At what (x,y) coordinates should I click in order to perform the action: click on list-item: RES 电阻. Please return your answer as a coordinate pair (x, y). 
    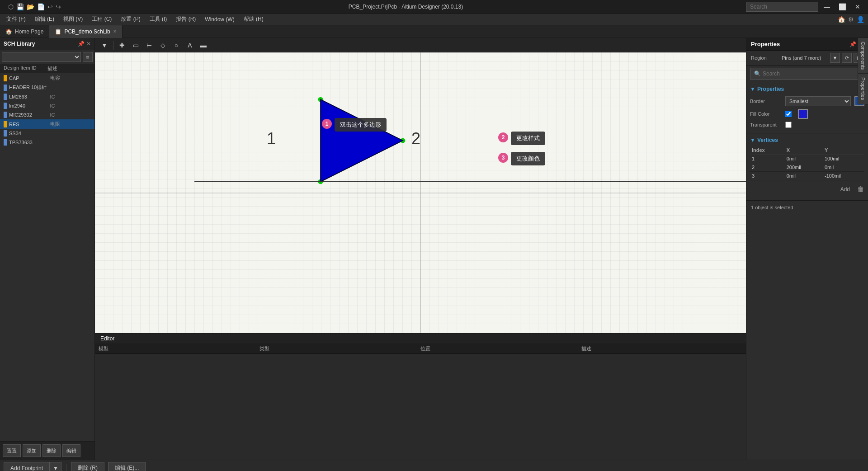
    Looking at the image, I should click on (47, 124).